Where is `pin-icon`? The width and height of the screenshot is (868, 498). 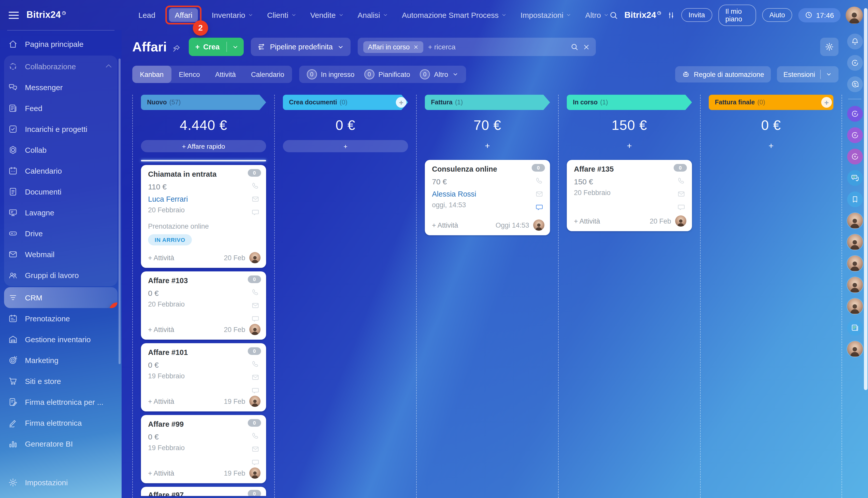
pin-icon is located at coordinates (176, 49).